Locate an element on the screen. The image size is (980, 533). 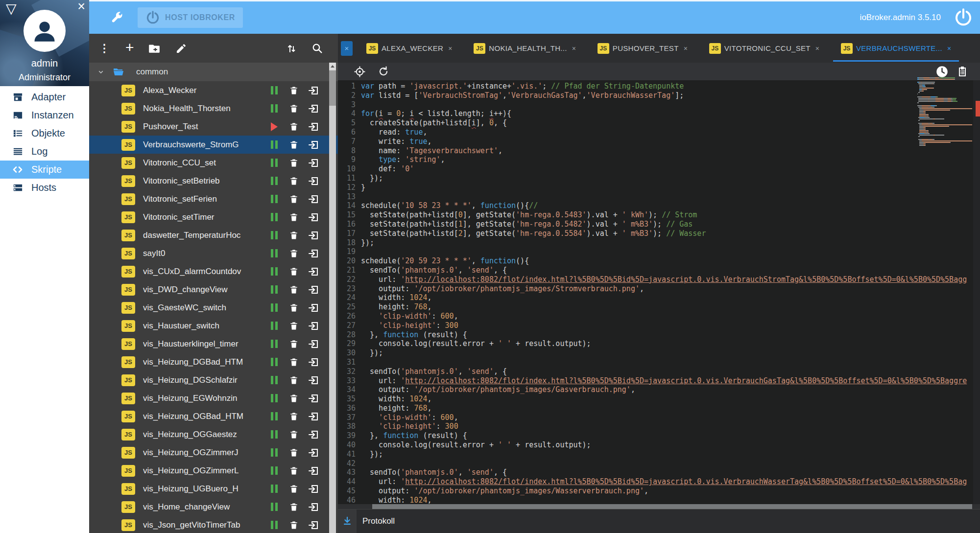
script-row: JSvis_CUxD_alarmCountdov is located at coordinates (214, 271).